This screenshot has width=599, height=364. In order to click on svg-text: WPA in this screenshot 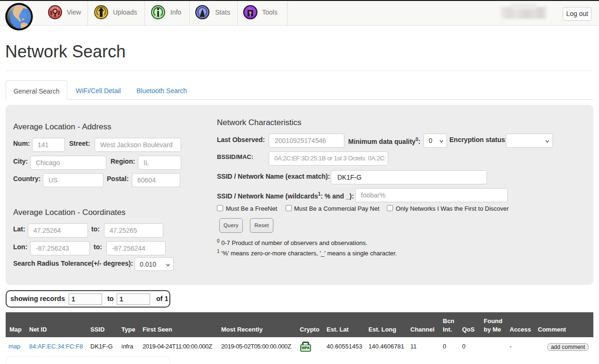, I will do `click(306, 348)`.